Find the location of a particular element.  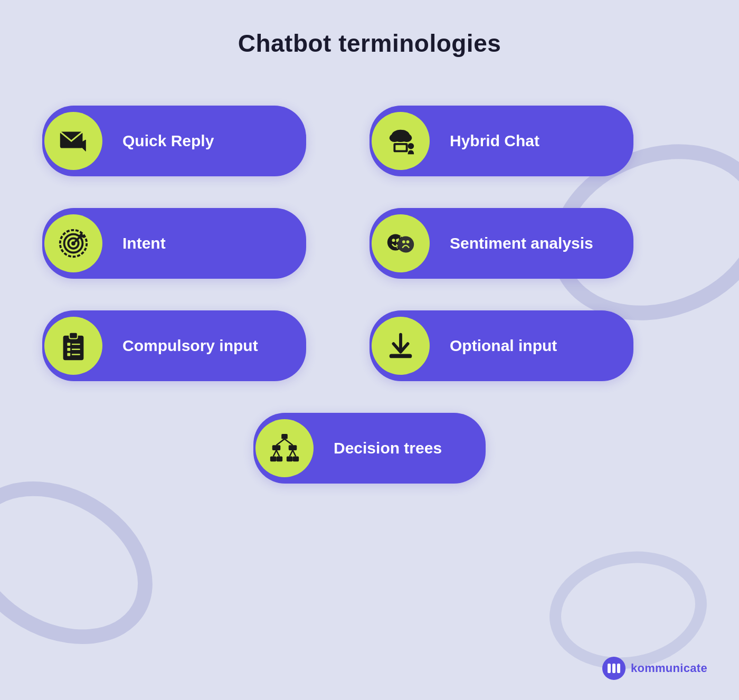

card-quick-reply: Quick Reply is located at coordinates (174, 141).